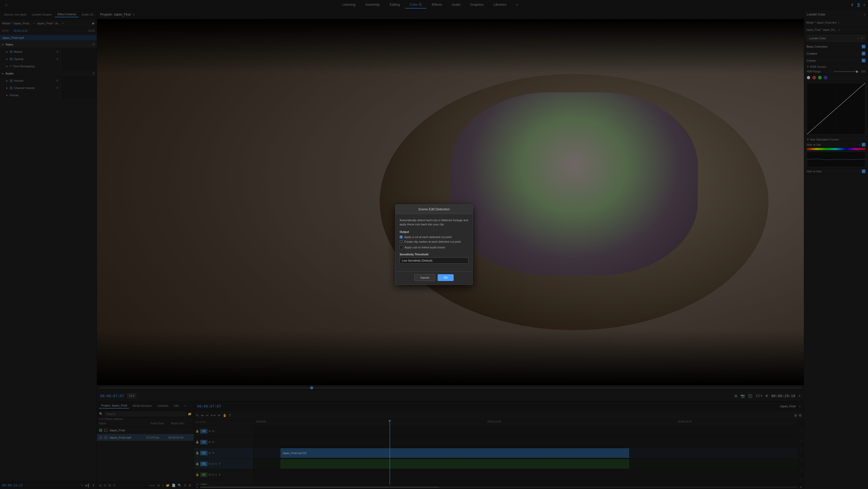 Image resolution: width=868 pixels, height=489 pixels. Describe the element at coordinates (434, 232) in the screenshot. I see `dialog-output-label: Output` at that location.